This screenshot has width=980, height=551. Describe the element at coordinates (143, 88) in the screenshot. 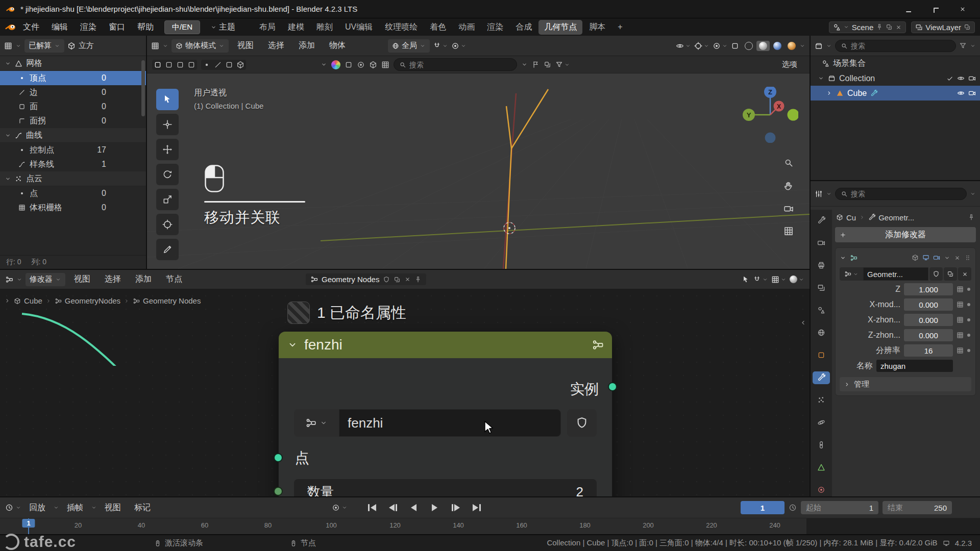

I see `scrollbar` at that location.